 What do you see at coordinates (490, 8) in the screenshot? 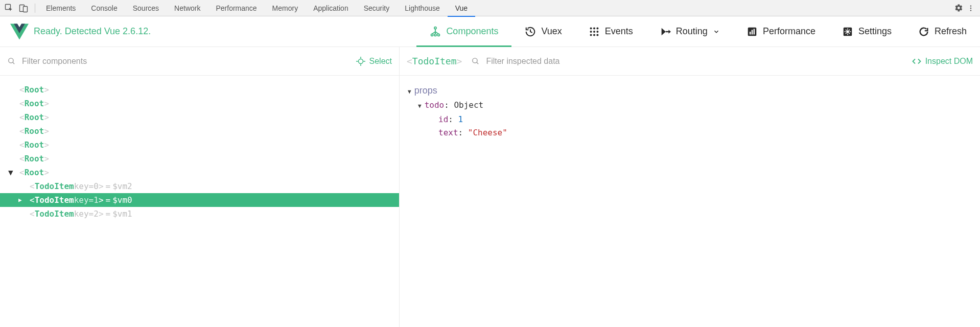
I see `devtools-tab-bar: ElementsConsoleSourcesNetworkPerformance…` at bounding box center [490, 8].